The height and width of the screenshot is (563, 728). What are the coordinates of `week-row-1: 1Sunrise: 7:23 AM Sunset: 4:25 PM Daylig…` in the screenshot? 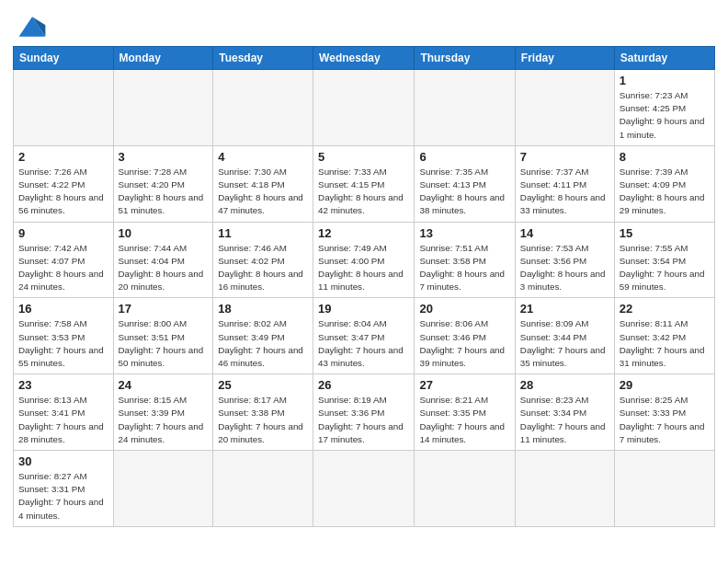 It's located at (364, 109).